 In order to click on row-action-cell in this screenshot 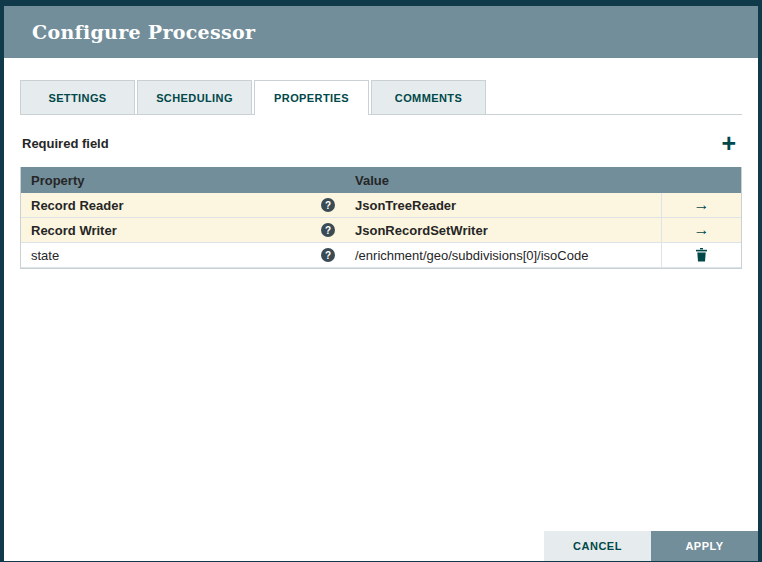, I will do `click(701, 255)`.